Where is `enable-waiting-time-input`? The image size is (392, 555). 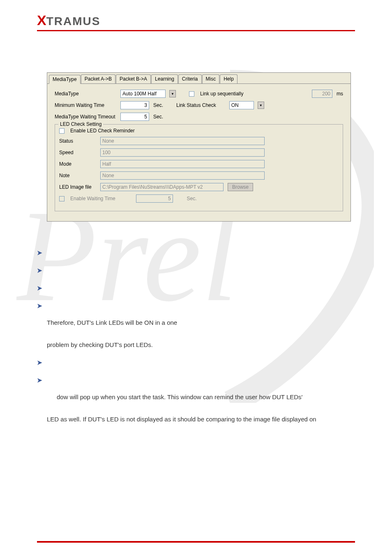 enable-waiting-time-input is located at coordinates (154, 199).